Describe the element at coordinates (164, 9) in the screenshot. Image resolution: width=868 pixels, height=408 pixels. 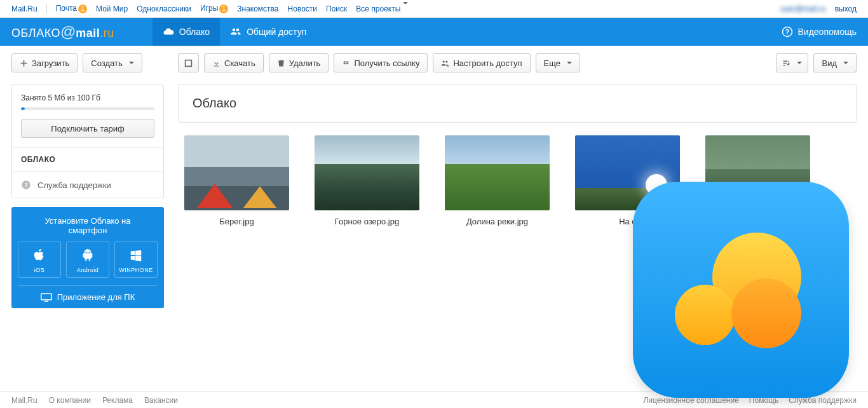
I see `topnav-ok: Одноклассники` at that location.